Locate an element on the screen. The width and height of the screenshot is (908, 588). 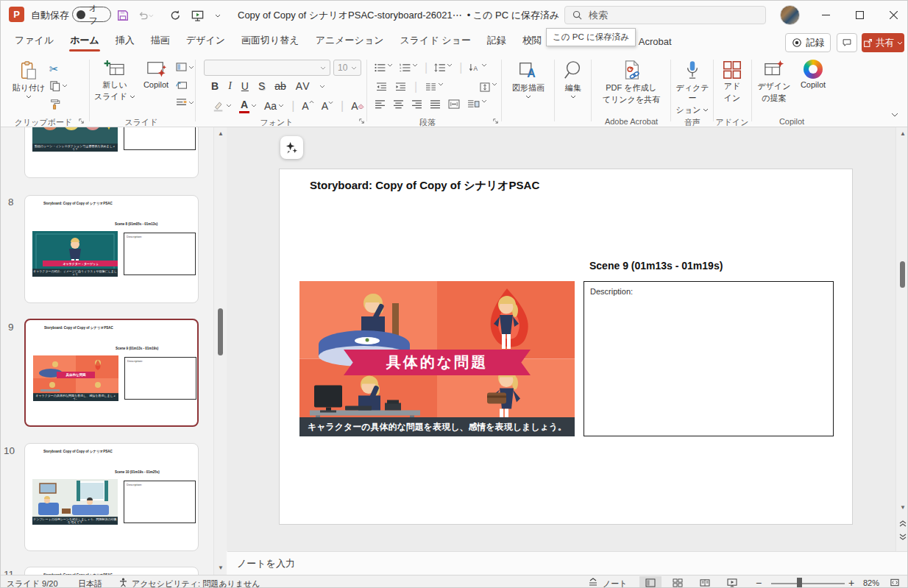
shrink-font-button: A is located at coordinates (327, 106).